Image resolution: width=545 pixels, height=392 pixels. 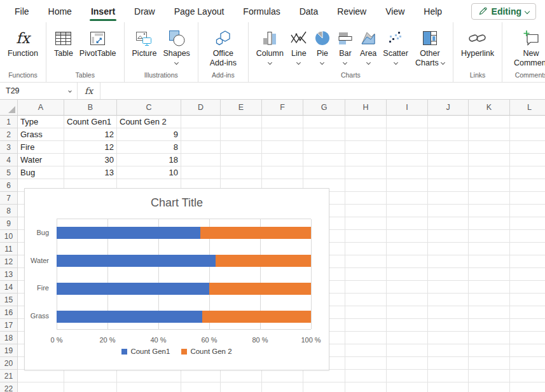 I want to click on cell-K15, so click(x=490, y=300).